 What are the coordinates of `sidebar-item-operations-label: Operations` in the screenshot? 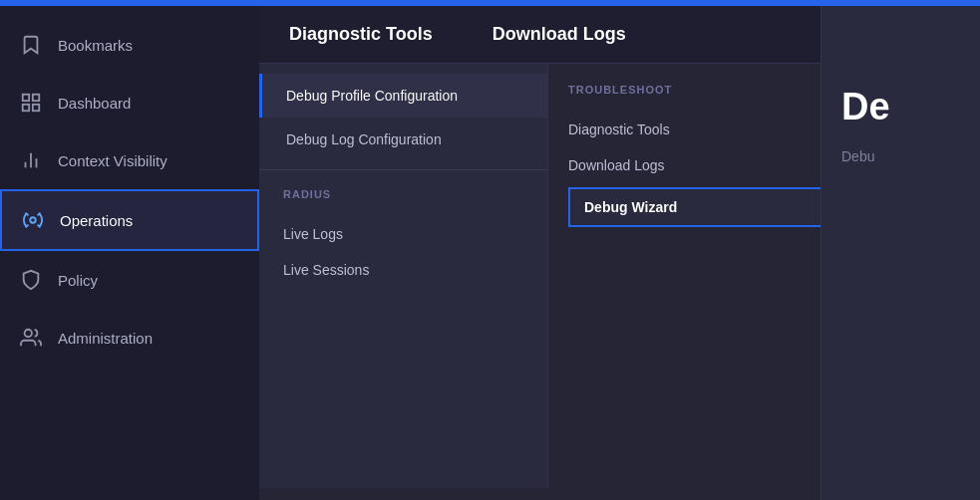 It's located at (96, 221).